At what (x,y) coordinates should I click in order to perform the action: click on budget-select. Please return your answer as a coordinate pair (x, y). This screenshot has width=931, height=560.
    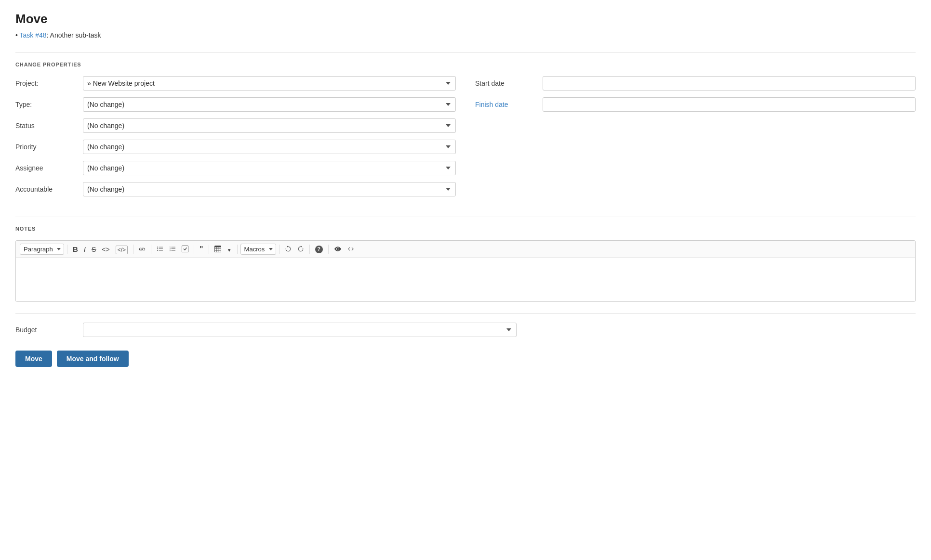
    Looking at the image, I should click on (300, 330).